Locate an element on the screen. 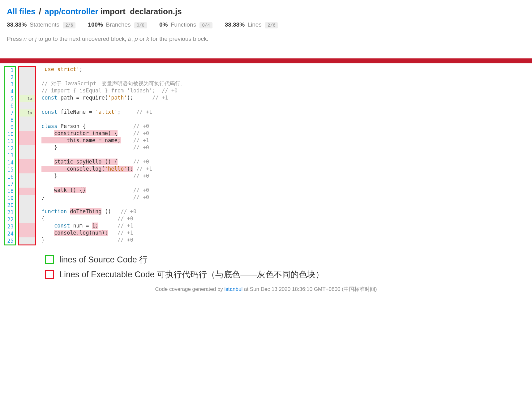  line-number: 23 is located at coordinates (10, 227).